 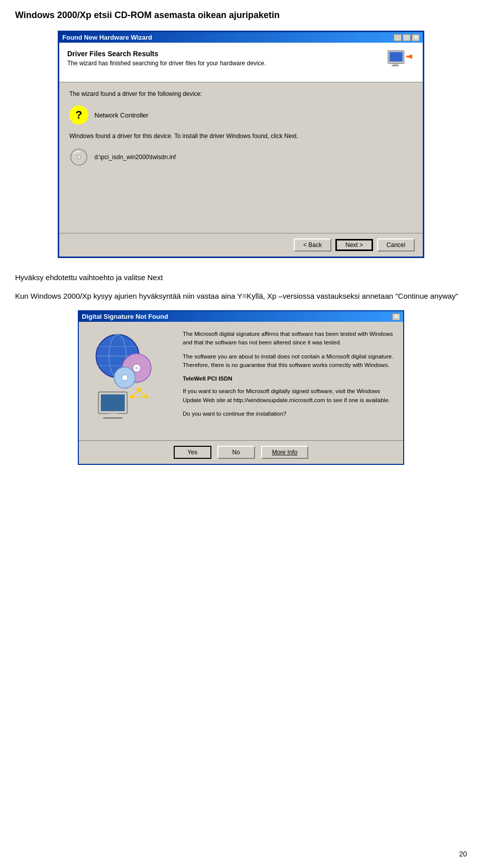 What do you see at coordinates (167, 63) in the screenshot?
I see `wizard-header-desc: The wizard has finished searching for dr…` at bounding box center [167, 63].